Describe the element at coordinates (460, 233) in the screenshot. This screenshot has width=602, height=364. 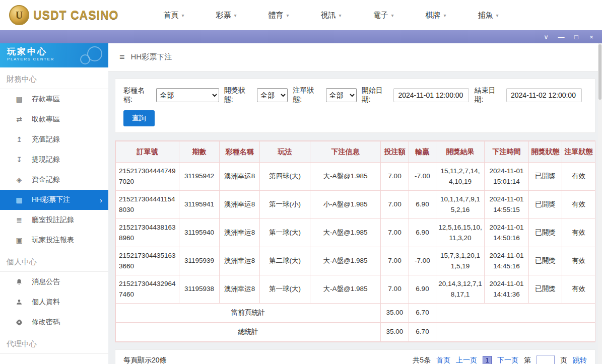
I see `cell-result: 12,5,16,15,10,11,3,20` at that location.